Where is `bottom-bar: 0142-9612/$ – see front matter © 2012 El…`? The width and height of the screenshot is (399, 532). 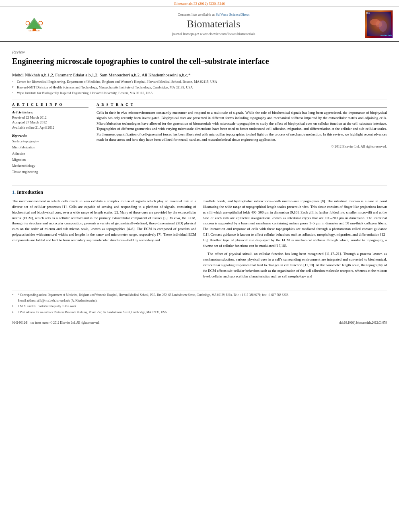 bottom-bar: 0142-9612/$ – see front matter © 2012 El… is located at coordinates (200, 322).